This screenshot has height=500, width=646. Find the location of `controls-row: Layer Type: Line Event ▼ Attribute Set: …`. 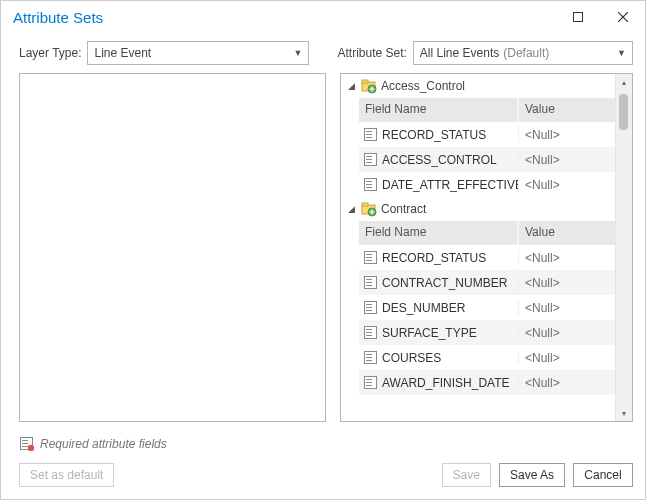

controls-row: Layer Type: Line Event ▼ Attribute Set: … is located at coordinates (323, 53).